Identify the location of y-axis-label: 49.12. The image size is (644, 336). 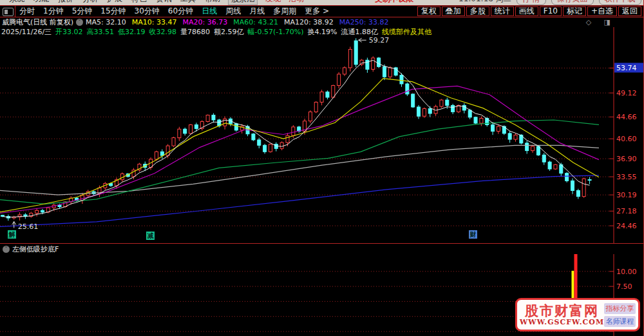
(627, 93).